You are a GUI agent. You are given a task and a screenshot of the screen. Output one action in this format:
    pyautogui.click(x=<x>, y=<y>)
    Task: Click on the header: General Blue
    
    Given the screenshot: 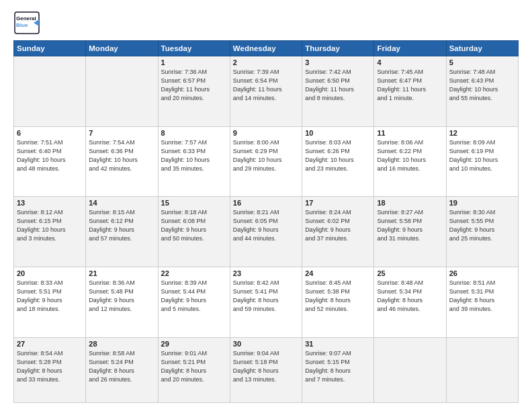 What is the action you would take?
    pyautogui.click(x=266, y=23)
    